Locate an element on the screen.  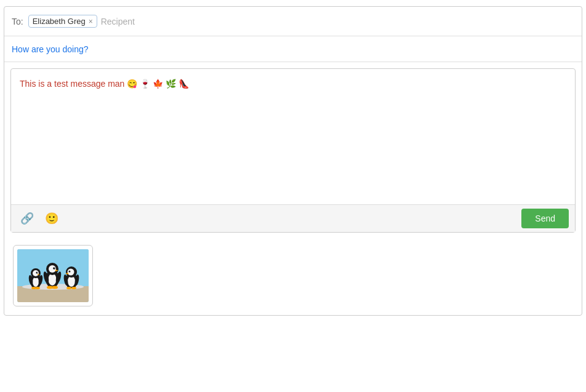
to-row: To: Elizabeth Greg × Recipent is located at coordinates (293, 22).